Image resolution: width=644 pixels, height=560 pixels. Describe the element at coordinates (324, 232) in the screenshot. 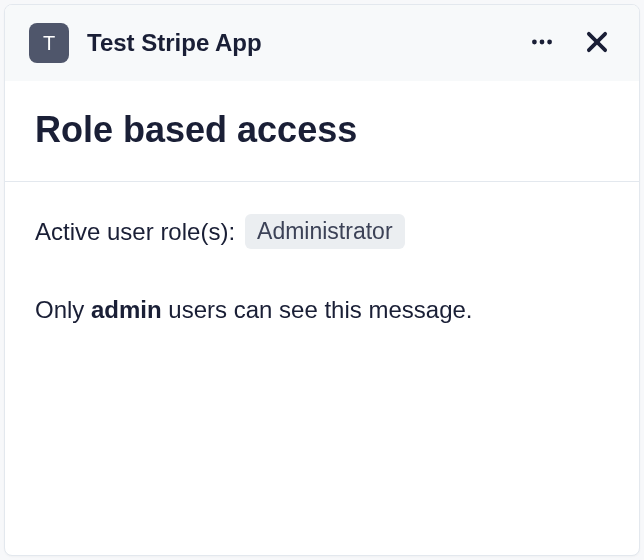

I see `role-badge: Administrator` at that location.